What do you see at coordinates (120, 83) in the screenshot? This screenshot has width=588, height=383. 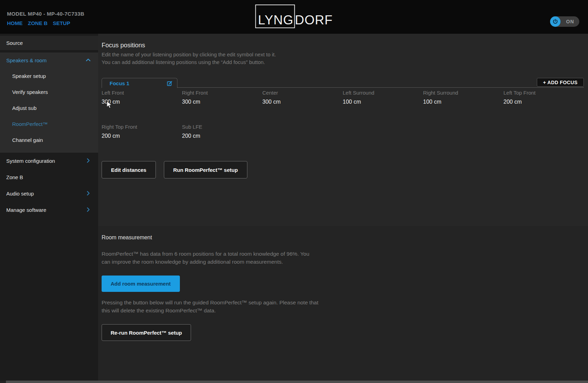 I see `tab-label: Focus 1` at bounding box center [120, 83].